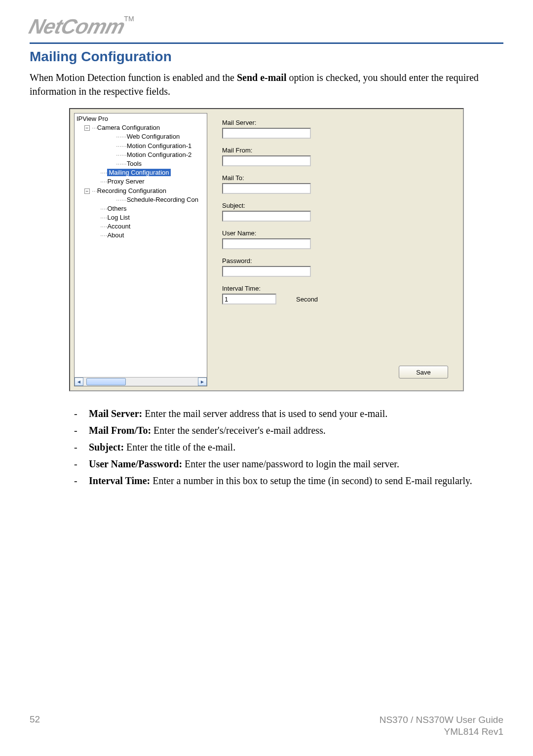 This screenshot has width=533, height=756. I want to click on mail-server-input, so click(266, 133).